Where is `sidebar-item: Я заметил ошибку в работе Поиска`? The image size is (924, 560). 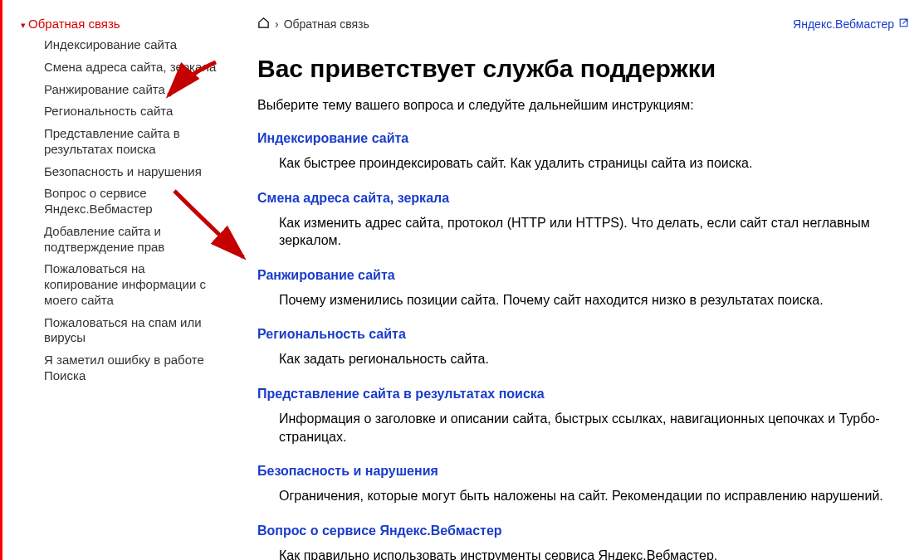
sidebar-item: Я заметил ошибку в работе Поиска is located at coordinates (131, 368).